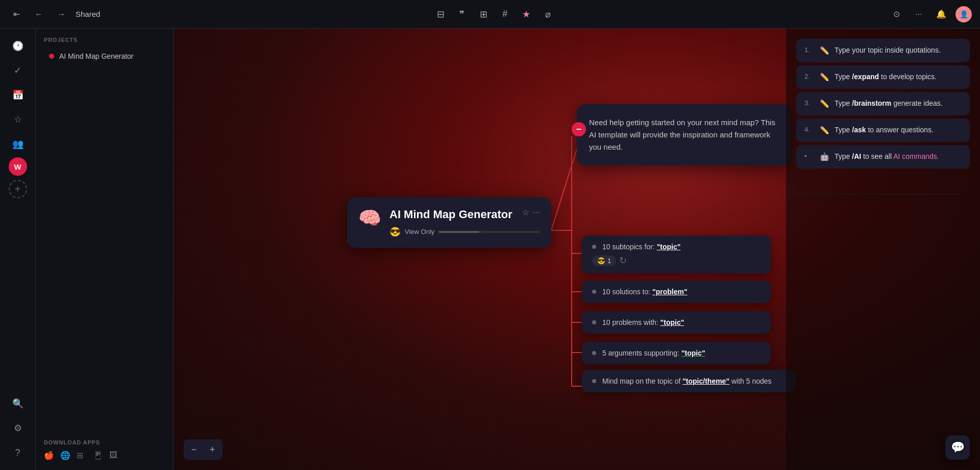 This screenshot has height=470, width=980. What do you see at coordinates (676, 322) in the screenshot?
I see `problems-card: 10 problems with: "topic"` at bounding box center [676, 322].